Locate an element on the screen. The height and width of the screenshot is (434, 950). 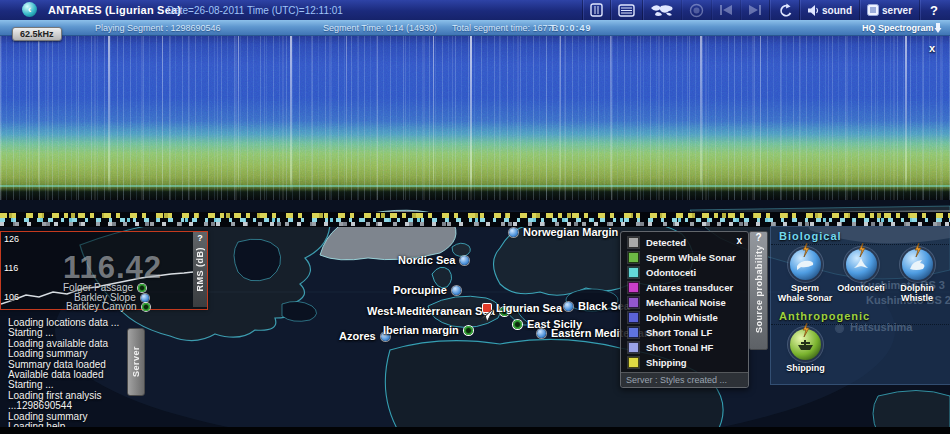
world-map-button is located at coordinates (662, 10).